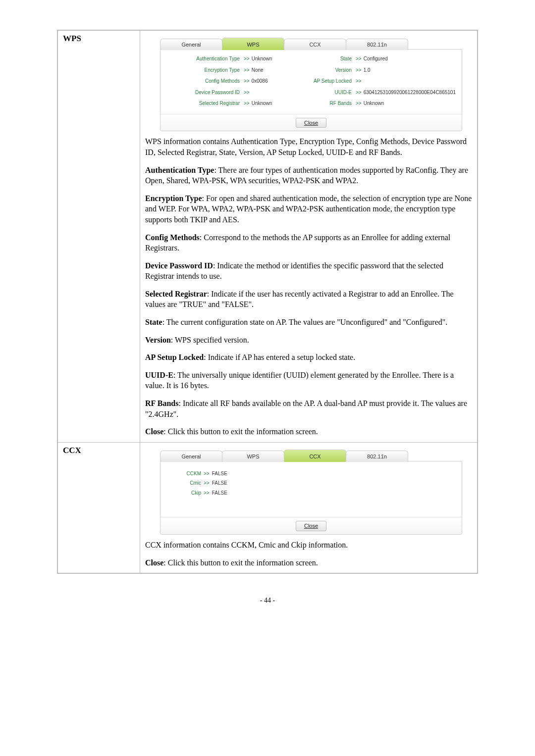  What do you see at coordinates (367, 70) in the screenshot?
I see `kv-version: Version >> 1.0` at bounding box center [367, 70].